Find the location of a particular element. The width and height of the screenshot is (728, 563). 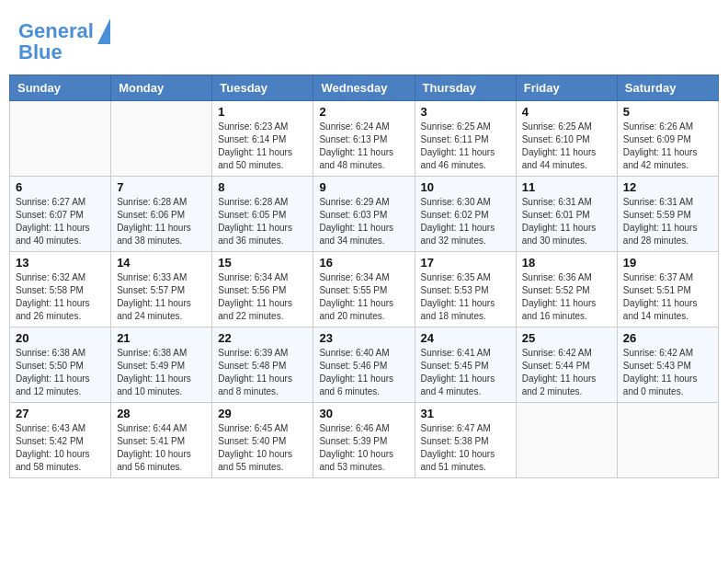

calendar-cell: 14Sunrise: 6:33 AM Sunset: 5:57 PM Dayli… is located at coordinates (162, 290).